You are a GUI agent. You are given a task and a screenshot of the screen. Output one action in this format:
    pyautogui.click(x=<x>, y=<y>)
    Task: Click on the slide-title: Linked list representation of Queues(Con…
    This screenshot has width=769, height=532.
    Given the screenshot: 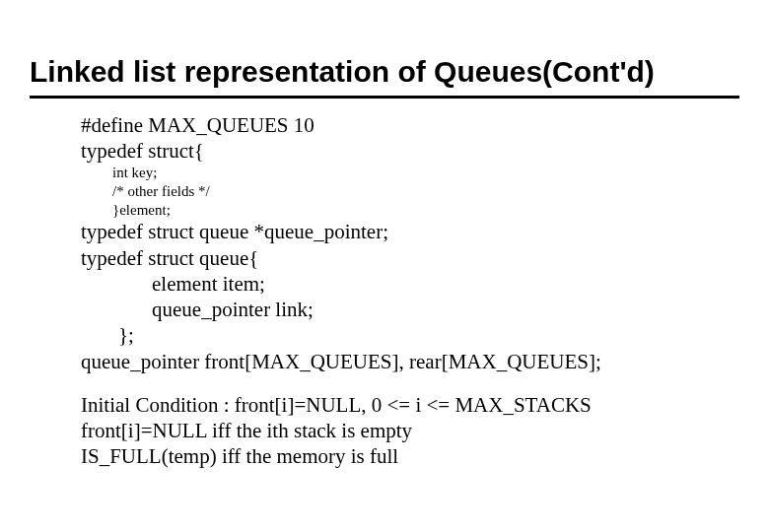 What is the action you would take?
    pyautogui.click(x=384, y=75)
    